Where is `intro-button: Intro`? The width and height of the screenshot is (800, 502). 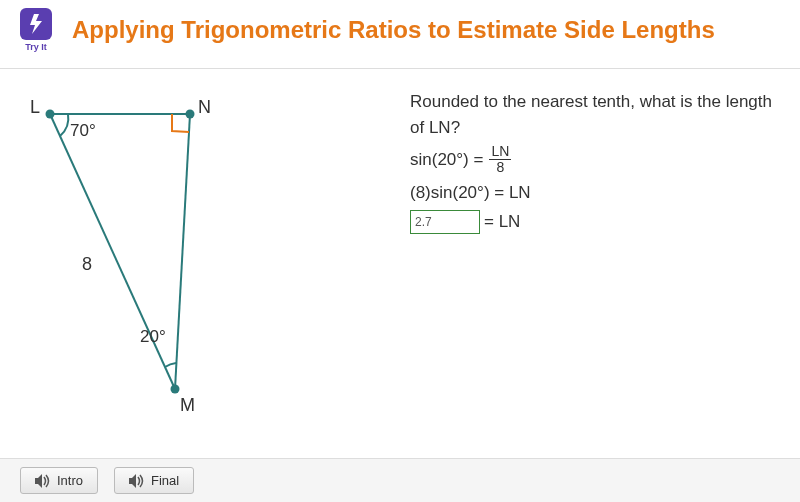 intro-button: Intro is located at coordinates (59, 480).